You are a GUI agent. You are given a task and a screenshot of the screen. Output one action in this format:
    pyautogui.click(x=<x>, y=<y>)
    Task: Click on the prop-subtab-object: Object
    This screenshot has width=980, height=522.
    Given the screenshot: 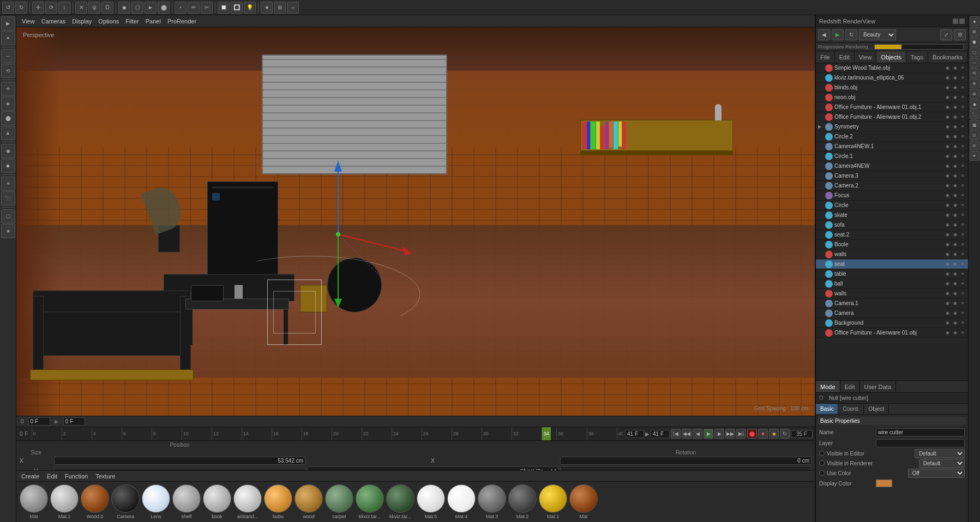 What is the action you would take?
    pyautogui.click(x=876, y=409)
    